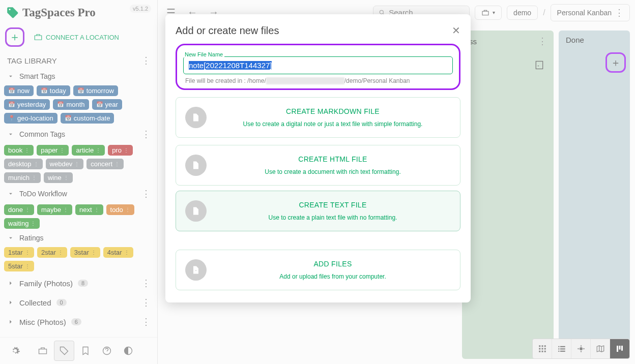 This screenshot has height=364, width=635. Describe the element at coordinates (333, 205) in the screenshot. I see `option-title: CREATE TEXT FILE` at that location.